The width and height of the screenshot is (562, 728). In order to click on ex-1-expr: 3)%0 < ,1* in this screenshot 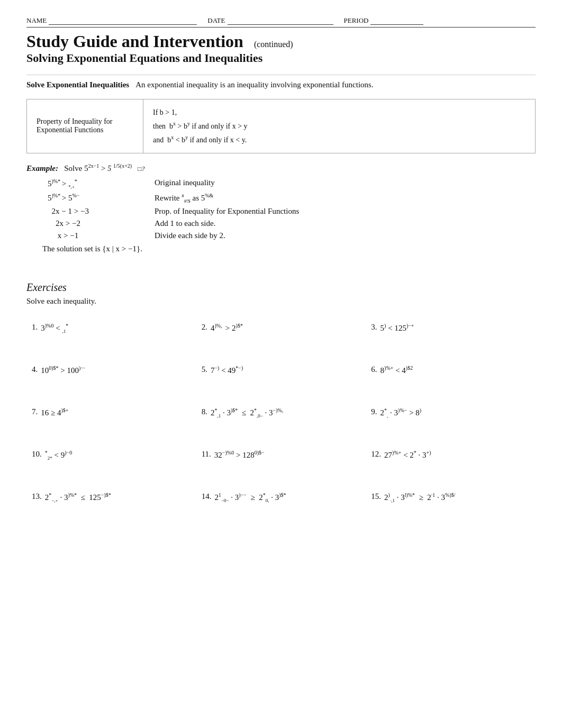, I will do `click(55, 328)`.